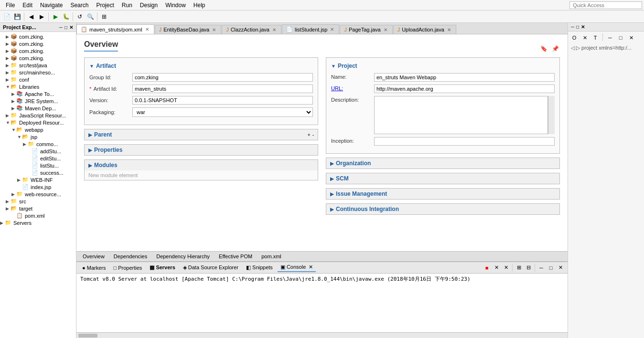  I want to click on tree-item-webapp: ▼ 📂 webapp, so click(38, 130).